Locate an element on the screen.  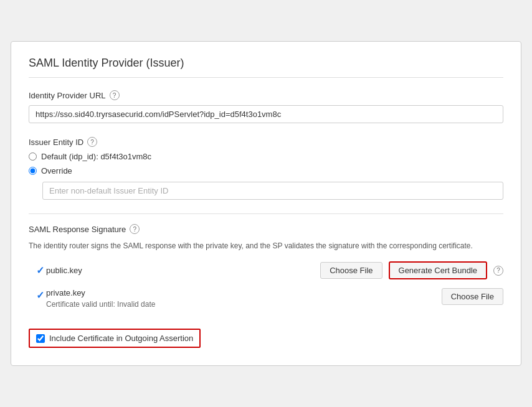
private-key-check-icon: ✓ is located at coordinates (40, 295).